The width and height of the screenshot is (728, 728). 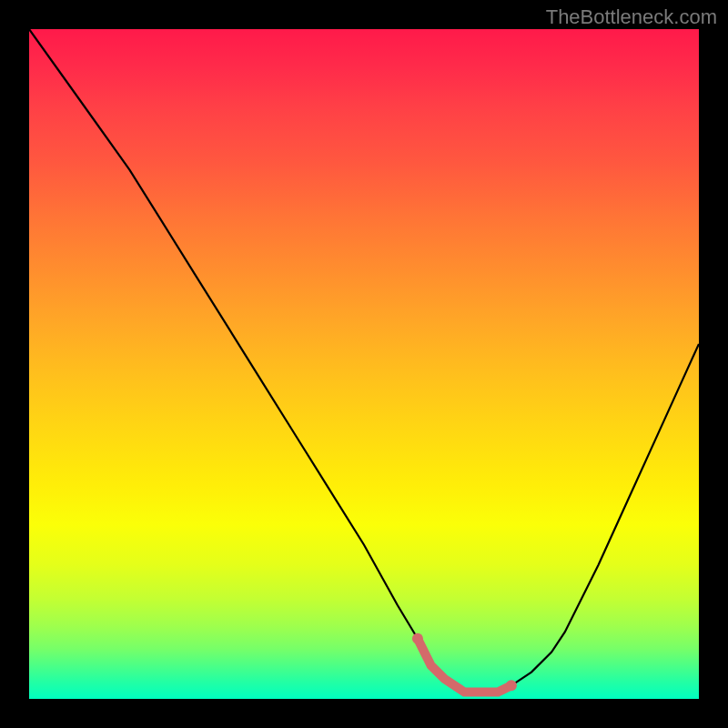 I want to click on watermark-text: TheBottleneck.com, so click(x=632, y=17).